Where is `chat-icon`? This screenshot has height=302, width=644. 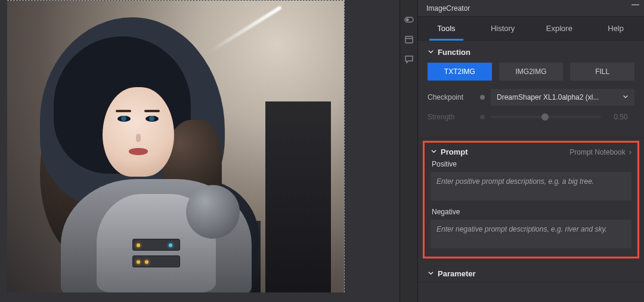
chat-icon is located at coordinates (409, 60).